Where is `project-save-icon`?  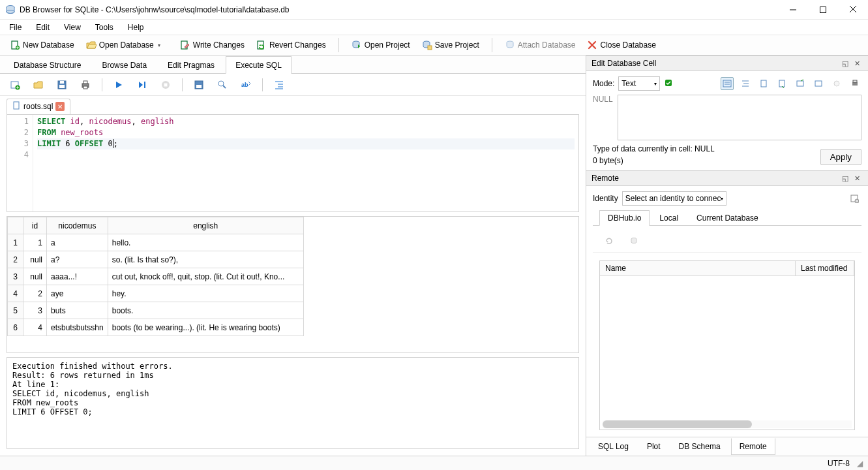 project-save-icon is located at coordinates (427, 45).